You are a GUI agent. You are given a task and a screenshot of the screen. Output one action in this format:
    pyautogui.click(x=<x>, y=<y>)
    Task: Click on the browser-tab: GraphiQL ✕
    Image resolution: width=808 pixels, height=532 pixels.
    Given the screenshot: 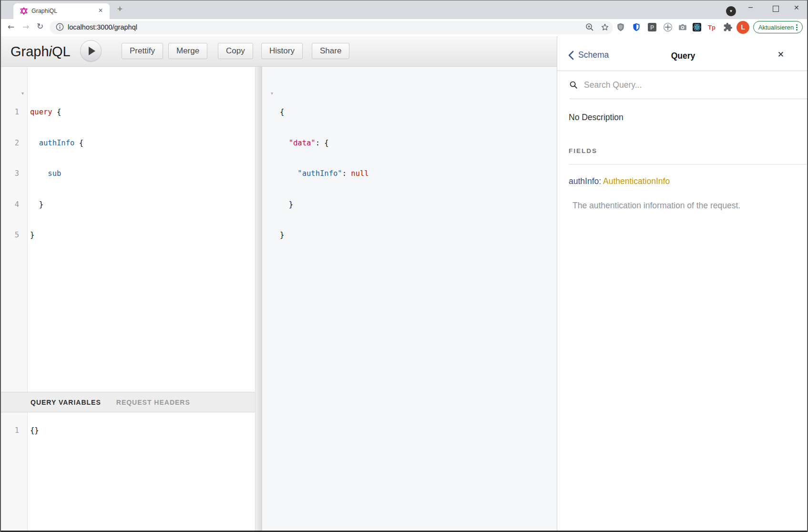 What is the action you would take?
    pyautogui.click(x=61, y=11)
    